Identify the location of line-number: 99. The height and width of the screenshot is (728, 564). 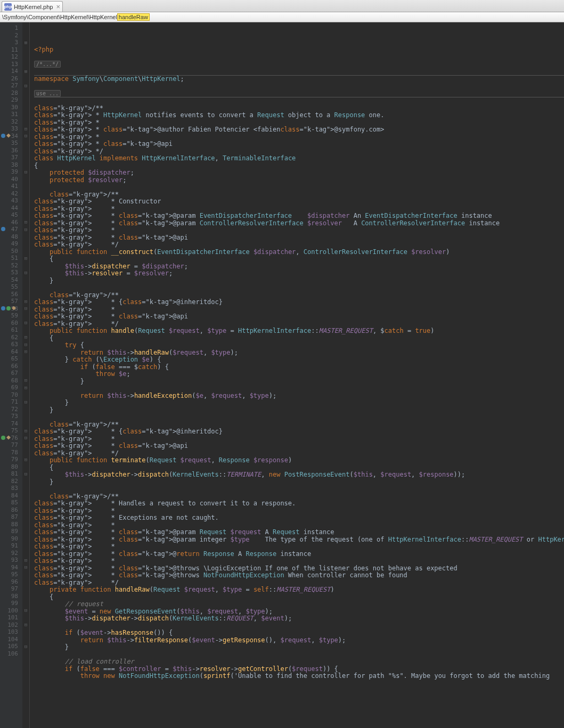
(9, 603).